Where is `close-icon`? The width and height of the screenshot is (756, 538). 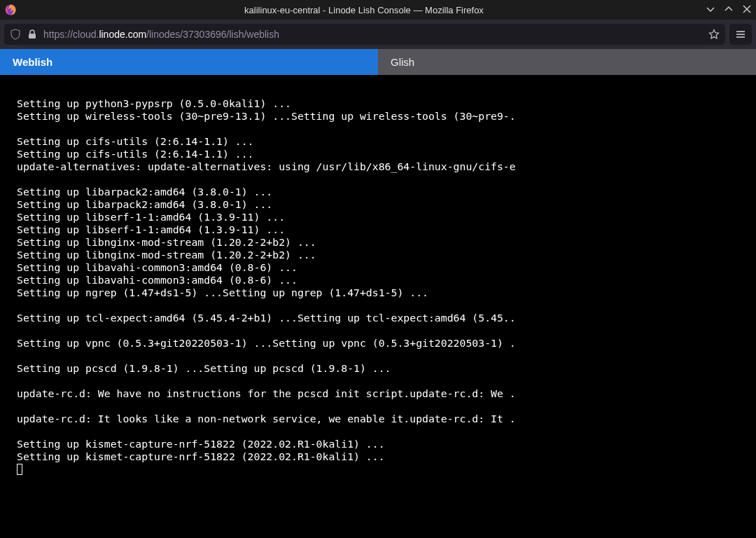
close-icon is located at coordinates (747, 10).